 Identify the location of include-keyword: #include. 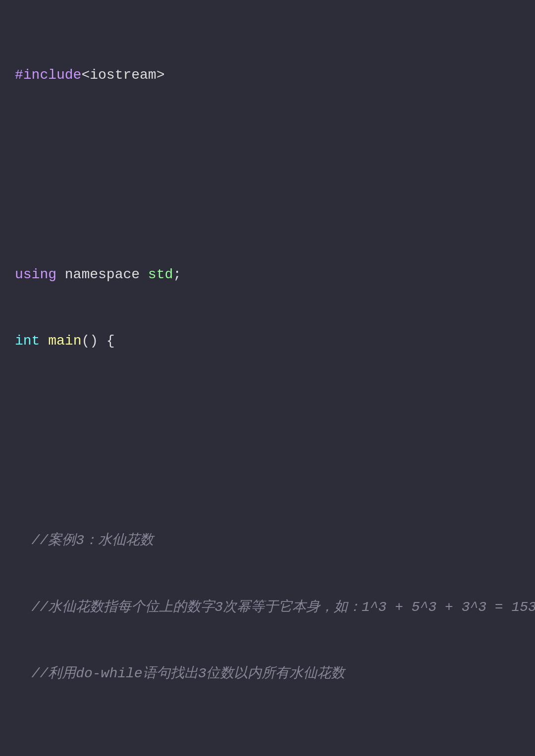
(48, 75).